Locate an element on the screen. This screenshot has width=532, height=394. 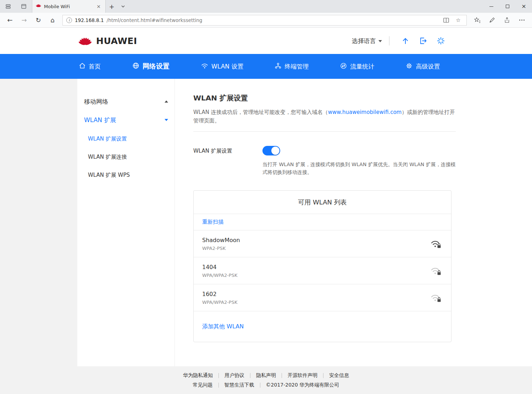
footer-link-faq: 常见问题 is located at coordinates (203, 385).